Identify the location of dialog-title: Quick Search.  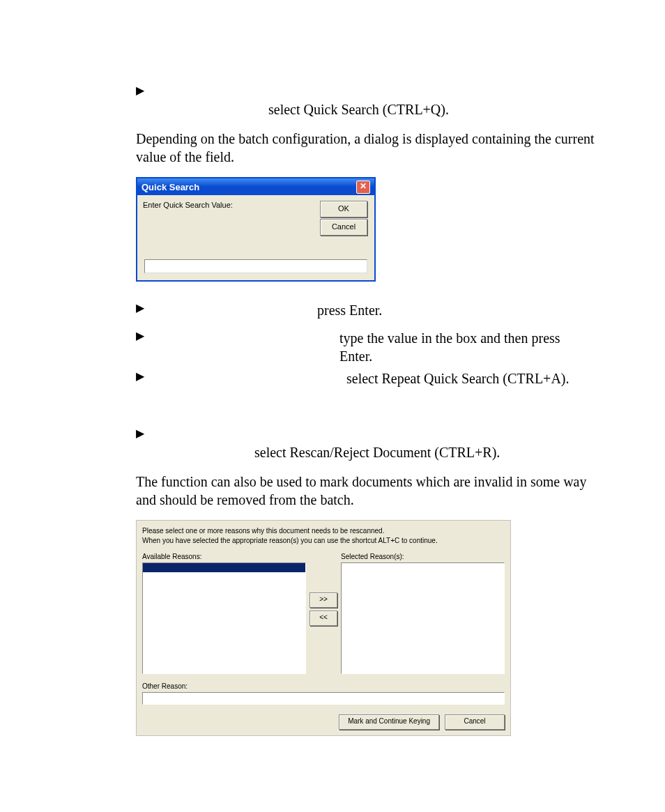
(170, 187).